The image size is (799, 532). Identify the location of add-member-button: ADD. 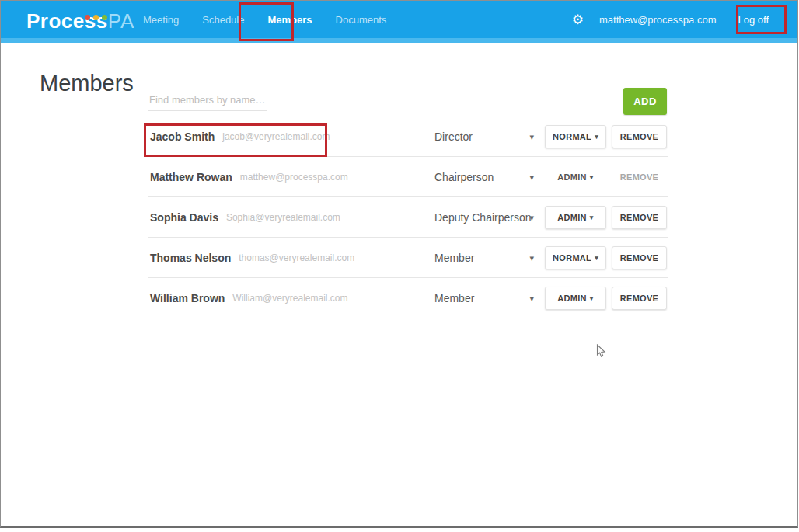
(645, 101).